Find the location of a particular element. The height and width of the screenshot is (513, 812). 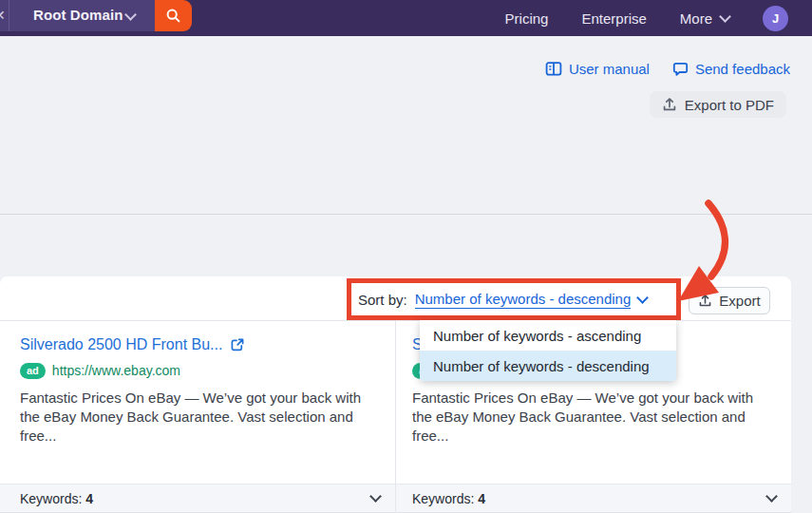

navbar-right-links: Pricing Enterprise More J is located at coordinates (647, 18).